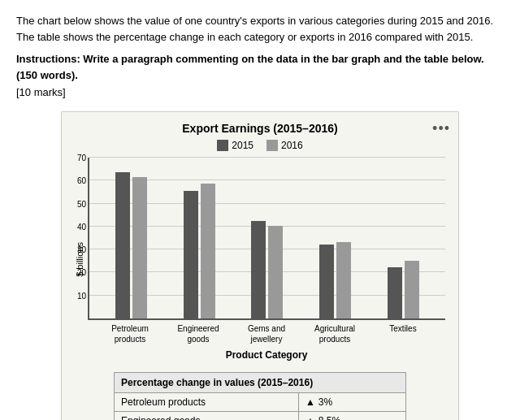 The height and width of the screenshot is (420, 520). What do you see at coordinates (260, 29) in the screenshot?
I see `description-text: The chart below shows the value of one c…` at bounding box center [260, 29].